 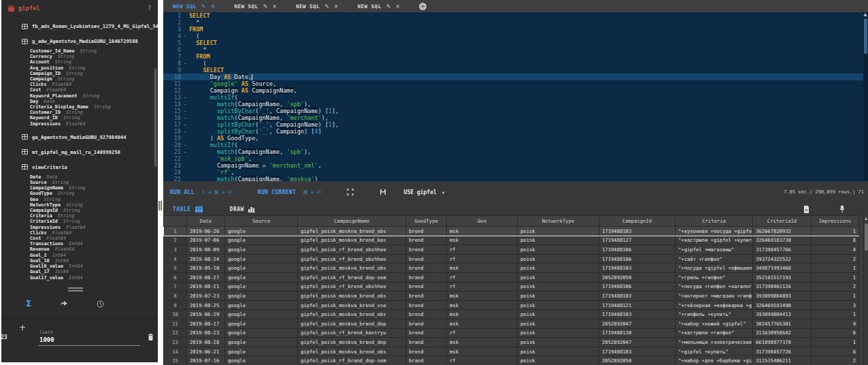 What do you see at coordinates (637, 333) in the screenshot?
I see `table-cell: 1719488130` at bounding box center [637, 333].